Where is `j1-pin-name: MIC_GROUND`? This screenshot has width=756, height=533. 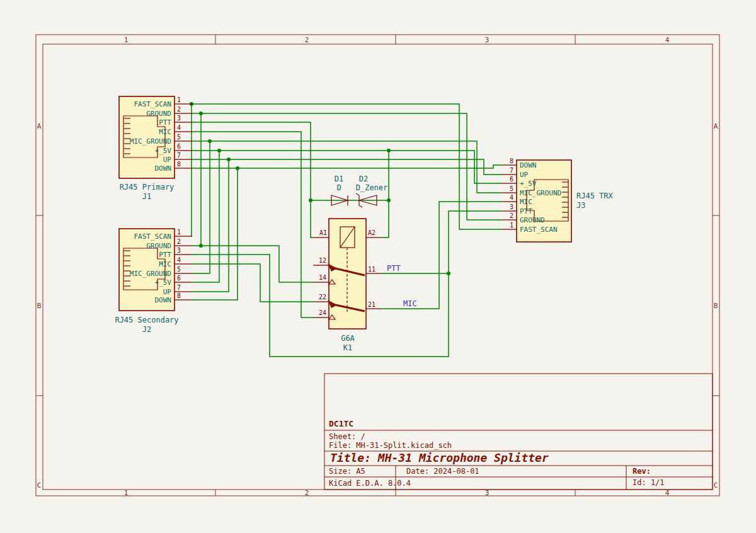 j1-pin-name: MIC_GROUND is located at coordinates (151, 141).